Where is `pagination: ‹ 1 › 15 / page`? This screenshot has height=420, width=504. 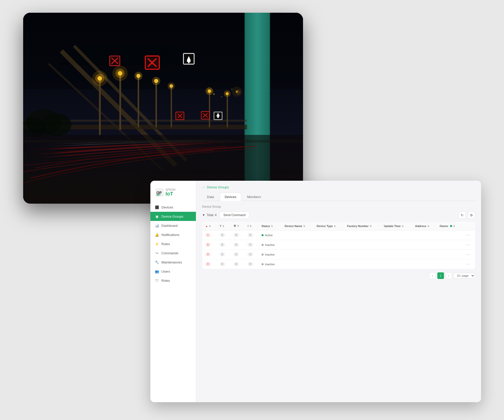
pagination: ‹ 1 › 15 / page is located at coordinates (339, 276).